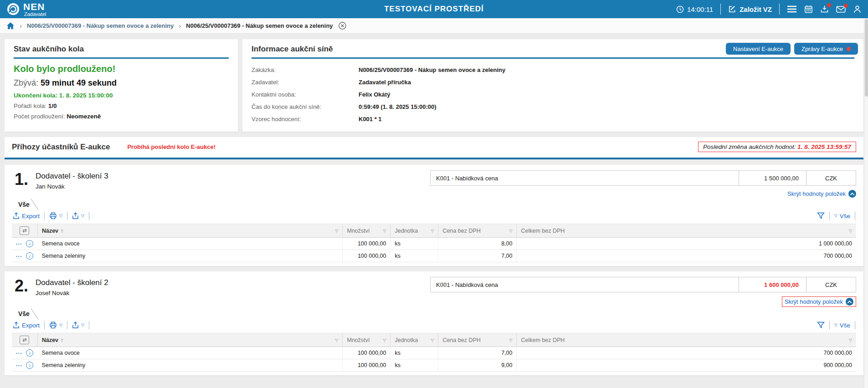 The image size is (868, 388). What do you see at coordinates (259, 26) in the screenshot?
I see `breadcrumb-item-2: N006/25/V00007369 - Nákup semen ovoce a …` at bounding box center [259, 26].